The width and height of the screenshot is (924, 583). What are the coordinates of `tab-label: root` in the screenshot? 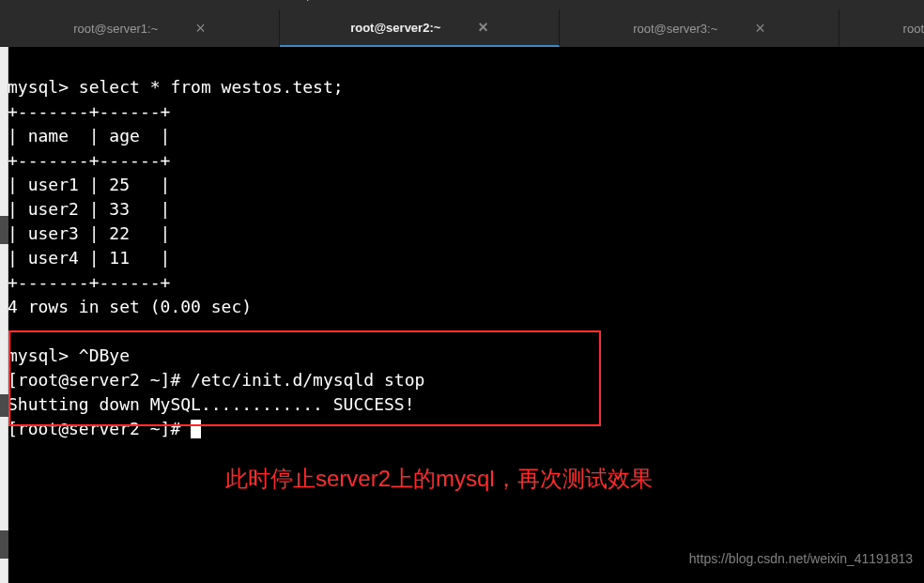 It's located at (914, 28).